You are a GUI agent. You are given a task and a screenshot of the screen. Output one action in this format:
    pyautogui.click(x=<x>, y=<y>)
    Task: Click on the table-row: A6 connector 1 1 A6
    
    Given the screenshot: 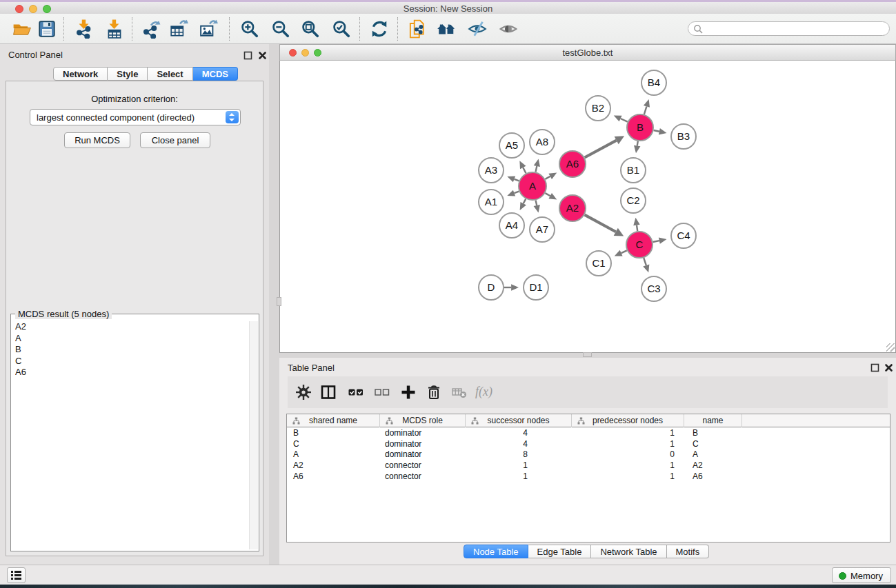 What is the action you would take?
    pyautogui.click(x=588, y=477)
    